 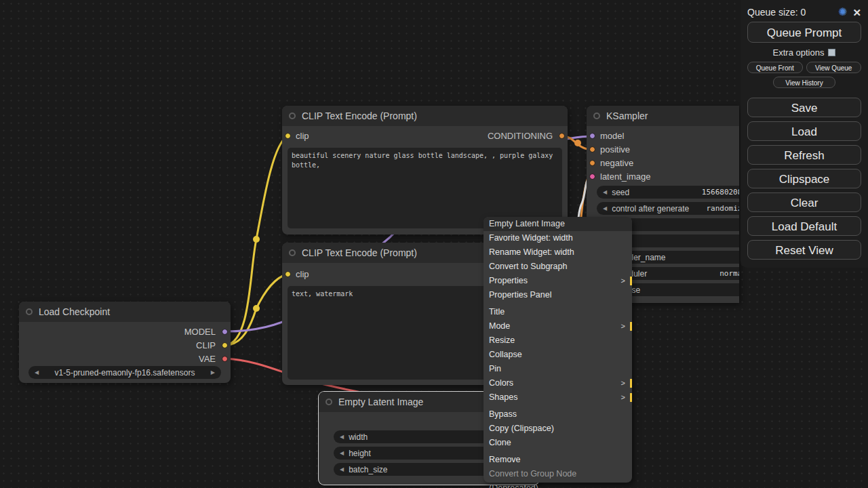 What do you see at coordinates (302, 274) in the screenshot?
I see `slot-clip-input-label: clip` at bounding box center [302, 274].